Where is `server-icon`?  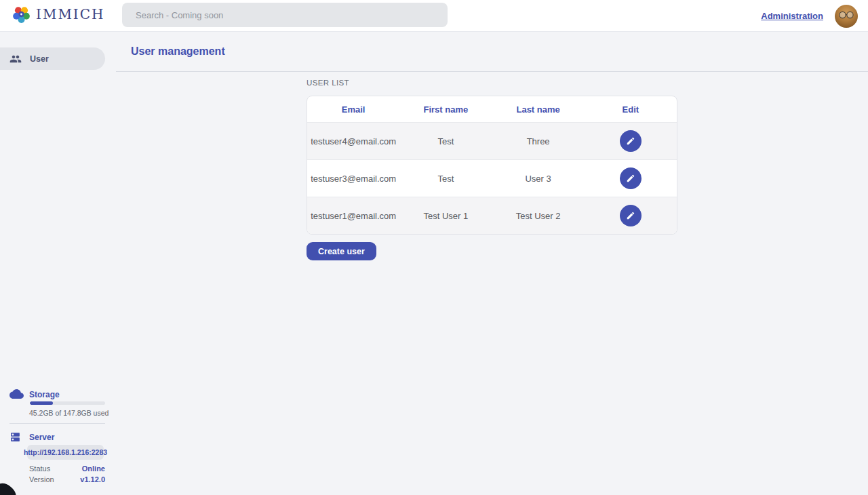
server-icon is located at coordinates (15, 437).